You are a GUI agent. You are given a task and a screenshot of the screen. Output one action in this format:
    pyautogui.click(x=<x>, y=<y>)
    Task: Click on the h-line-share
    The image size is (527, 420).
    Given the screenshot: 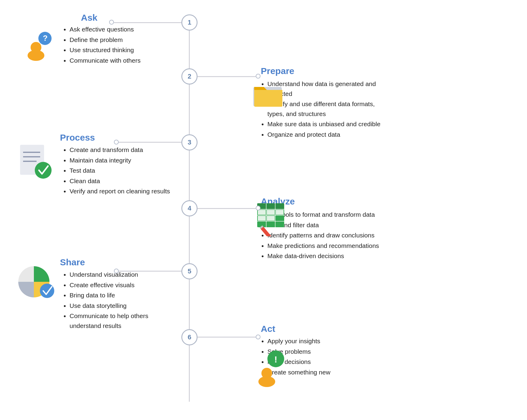 What is the action you would take?
    pyautogui.click(x=150, y=271)
    